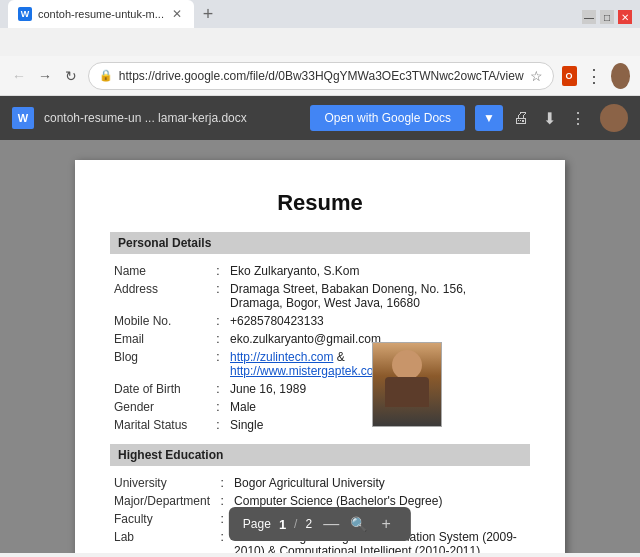 The image size is (640, 557). What do you see at coordinates (71, 76) in the screenshot?
I see `refresh-button: ↻` at bounding box center [71, 76].